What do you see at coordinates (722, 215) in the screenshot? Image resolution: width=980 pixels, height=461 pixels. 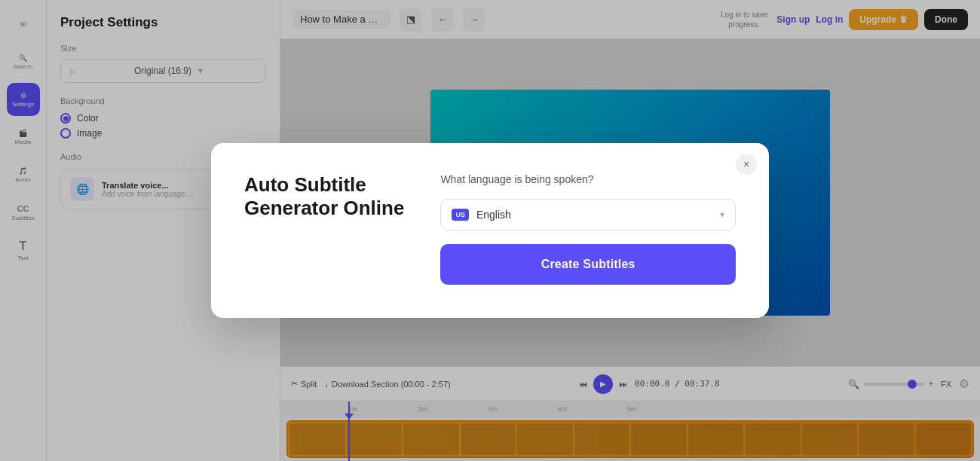 I see `chevron-down-icon: ▾` at bounding box center [722, 215].